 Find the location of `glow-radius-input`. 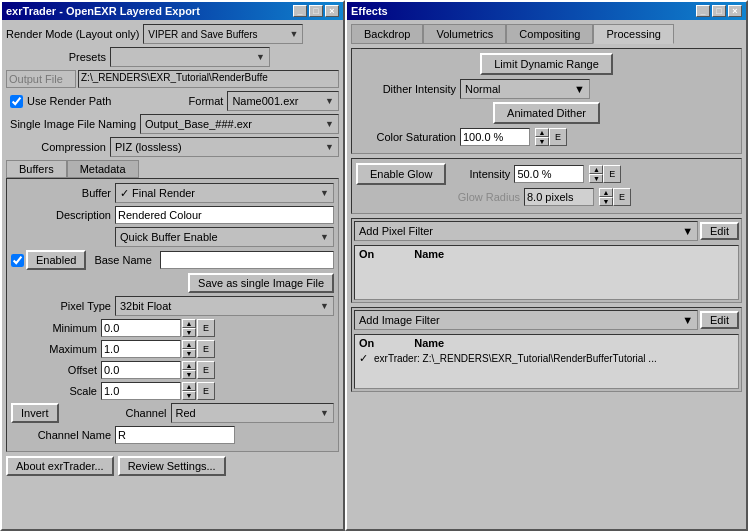

glow-radius-input is located at coordinates (559, 197).